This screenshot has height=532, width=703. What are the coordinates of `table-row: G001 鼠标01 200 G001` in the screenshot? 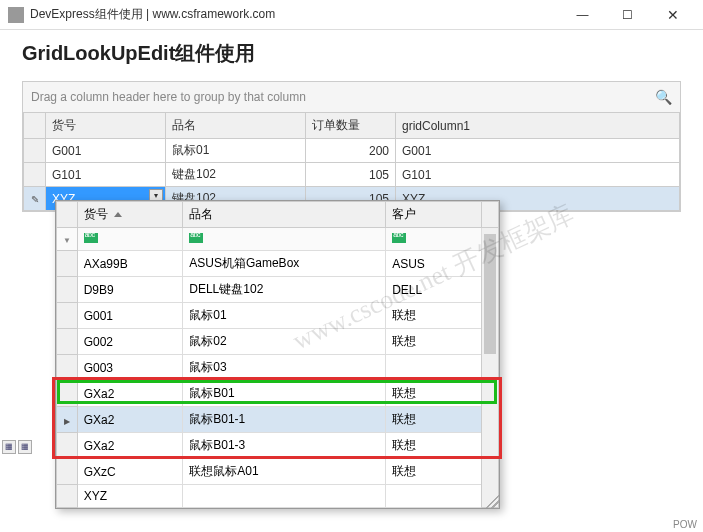 It's located at (352, 151).